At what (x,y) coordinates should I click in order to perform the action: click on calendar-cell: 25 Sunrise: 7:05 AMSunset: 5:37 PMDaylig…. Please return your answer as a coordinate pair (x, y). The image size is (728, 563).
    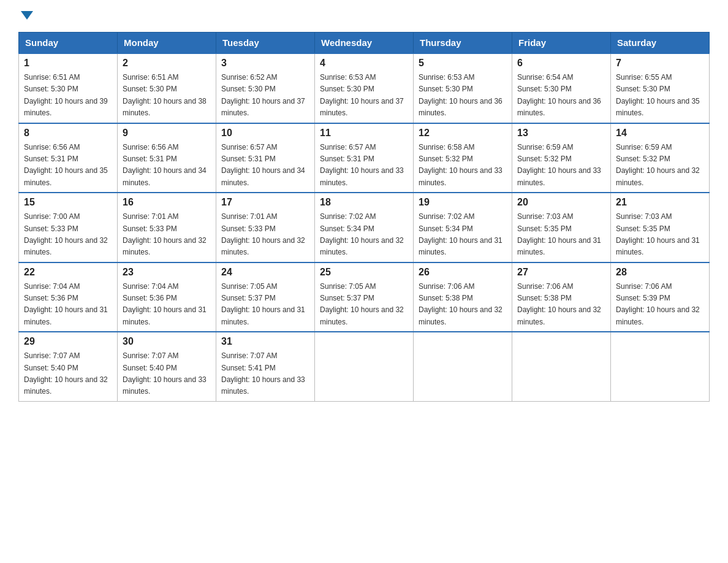
    Looking at the image, I should click on (364, 297).